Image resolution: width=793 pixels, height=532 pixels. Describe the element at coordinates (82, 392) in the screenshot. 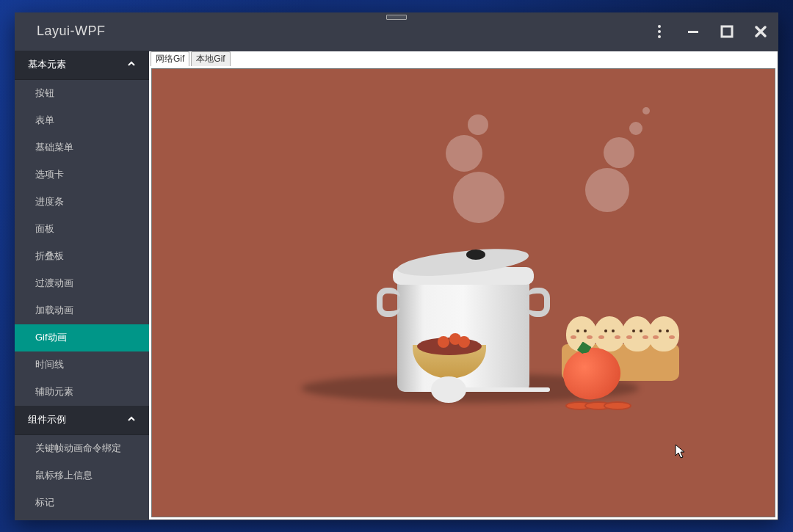

I see `sidebar-item-auxiliary: 辅助元素` at that location.